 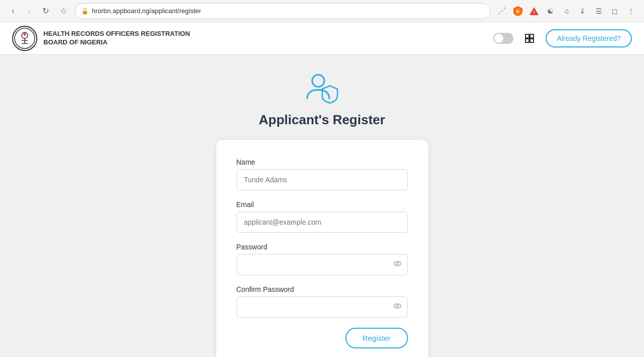 I want to click on sidebar-toggle-button: ☰, so click(x=599, y=11).